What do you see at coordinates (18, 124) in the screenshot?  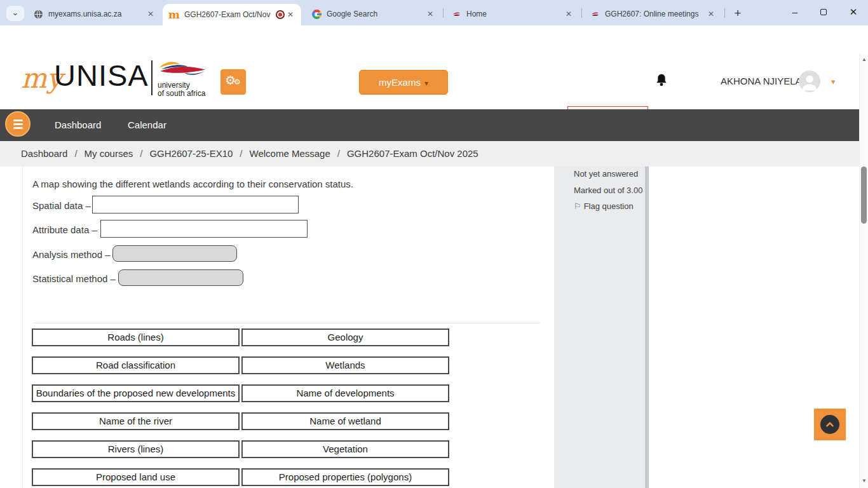 I see `hamburger-menu-icon` at bounding box center [18, 124].